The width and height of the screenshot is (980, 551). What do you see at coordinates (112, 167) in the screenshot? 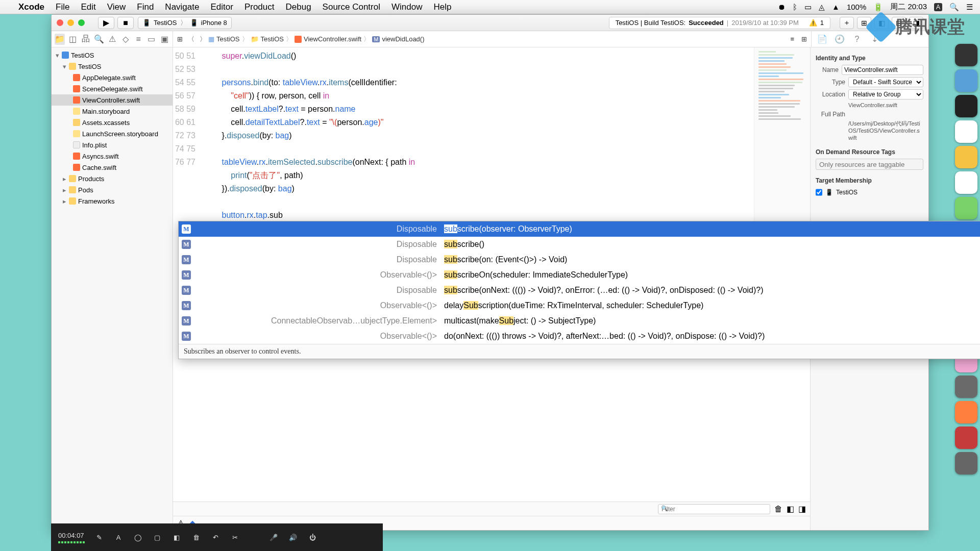
I see `file-item: Cache.swift` at bounding box center [112, 167].